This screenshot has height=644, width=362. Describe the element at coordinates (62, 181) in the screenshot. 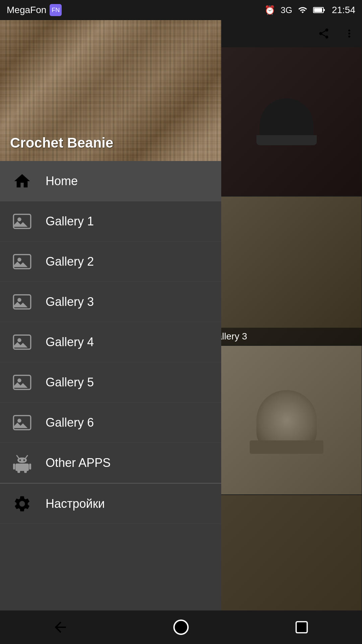

I see `nav-home-label: Home` at that location.